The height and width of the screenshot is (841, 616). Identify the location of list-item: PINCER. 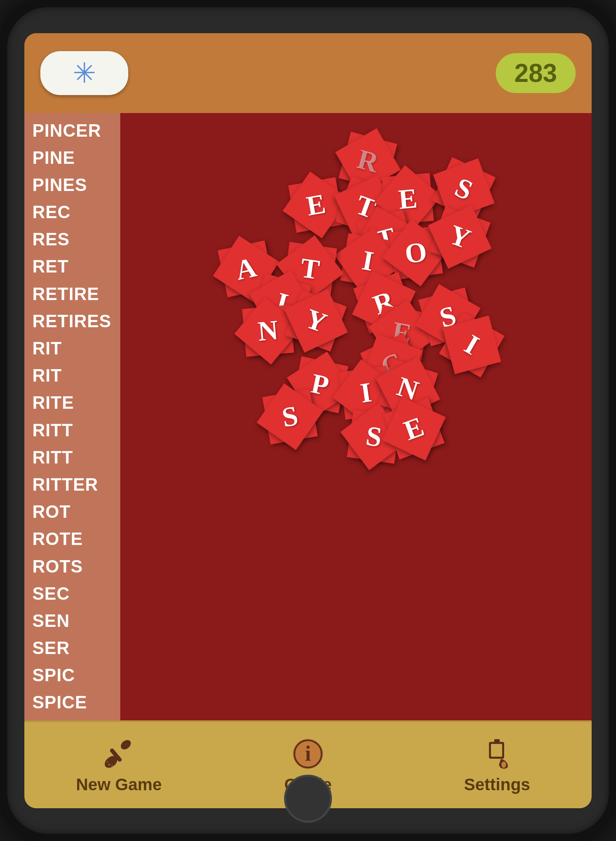
(72, 131).